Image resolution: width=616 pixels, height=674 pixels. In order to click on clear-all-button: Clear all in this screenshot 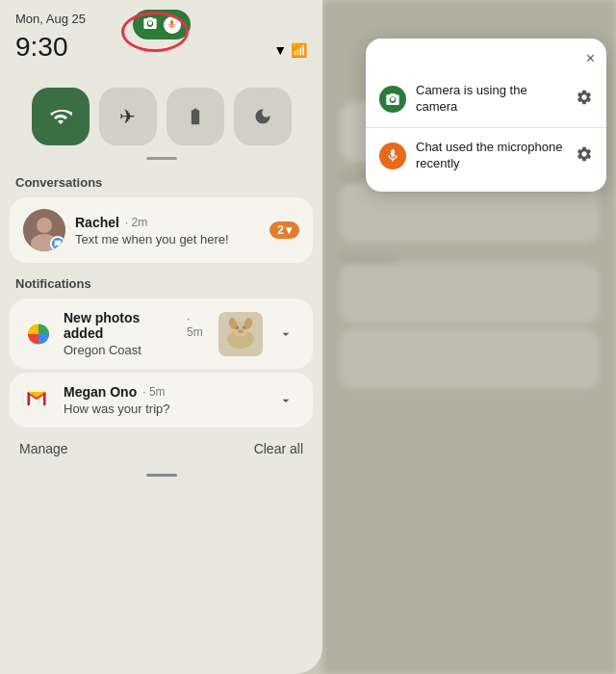, I will do `click(279, 449)`.